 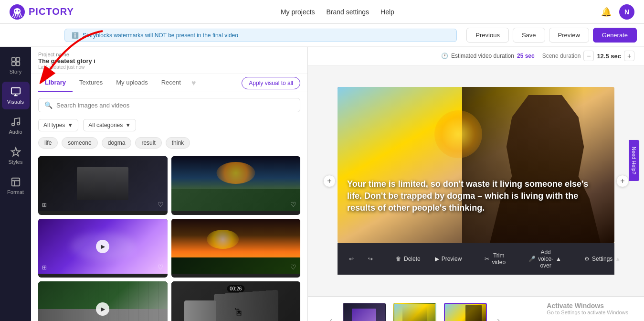 What do you see at coordinates (588, 312) in the screenshot?
I see `activate-windows-subtitle: Go to Settings to activate Windows.` at bounding box center [588, 312].